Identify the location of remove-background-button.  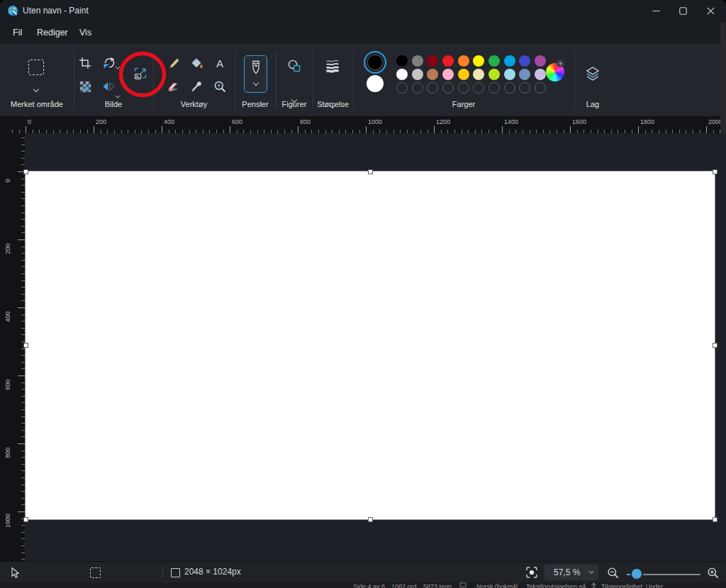
(85, 86).